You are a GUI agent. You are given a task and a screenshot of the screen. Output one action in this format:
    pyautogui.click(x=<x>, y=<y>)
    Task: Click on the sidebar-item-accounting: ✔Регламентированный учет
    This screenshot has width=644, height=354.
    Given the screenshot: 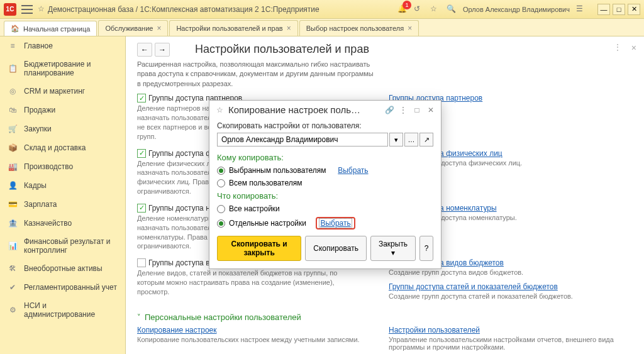 What is the action you would take?
    pyautogui.click(x=63, y=287)
    